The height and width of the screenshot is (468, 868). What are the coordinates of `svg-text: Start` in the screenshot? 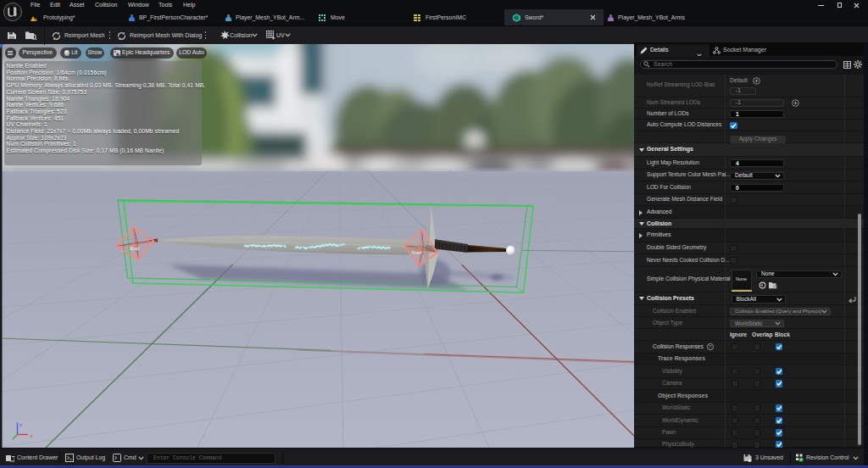 It's located at (417, 253).